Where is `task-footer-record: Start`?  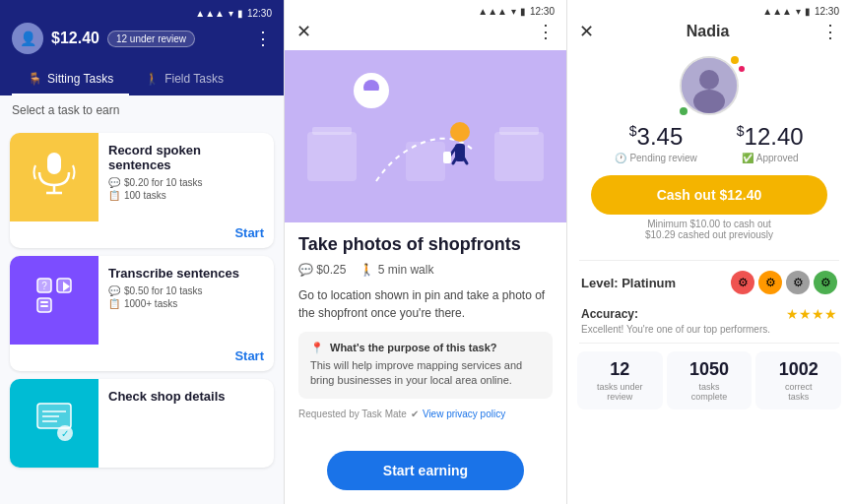 task-footer-record: Start is located at coordinates (142, 234).